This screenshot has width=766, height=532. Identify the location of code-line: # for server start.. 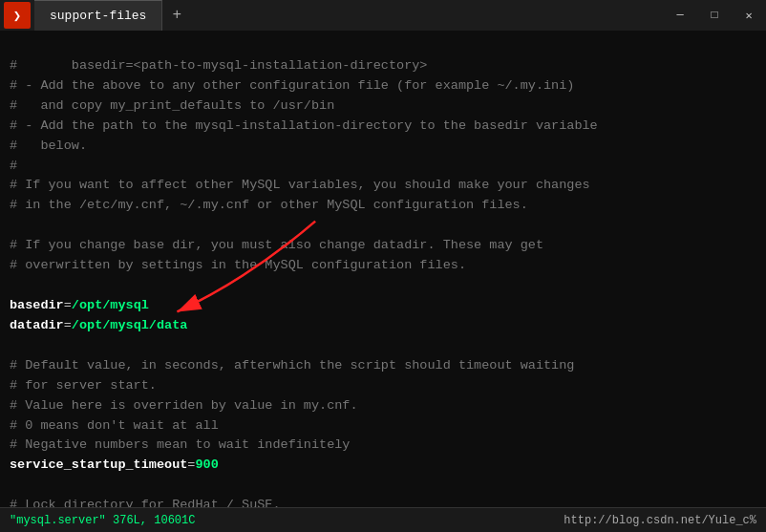
(83, 386).